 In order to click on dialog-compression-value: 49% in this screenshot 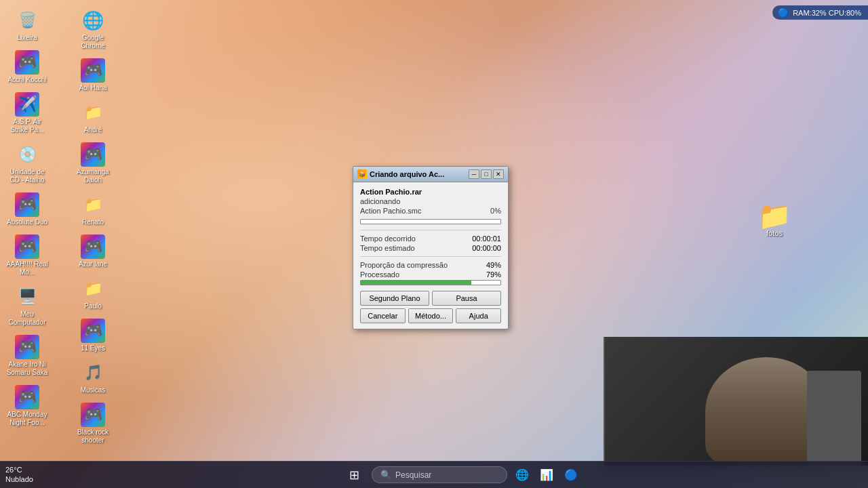, I will do `click(494, 265)`.